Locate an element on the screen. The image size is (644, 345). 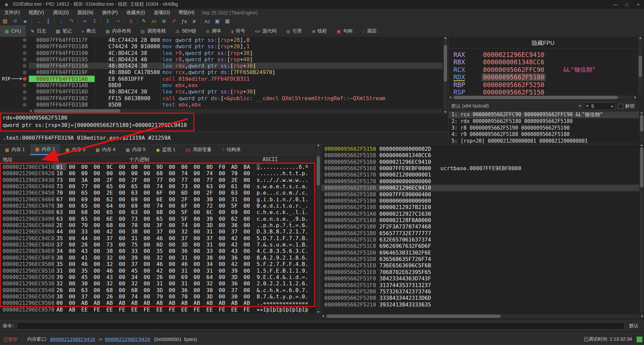
tab-cpu: ▦CPU is located at coordinates (13, 31).